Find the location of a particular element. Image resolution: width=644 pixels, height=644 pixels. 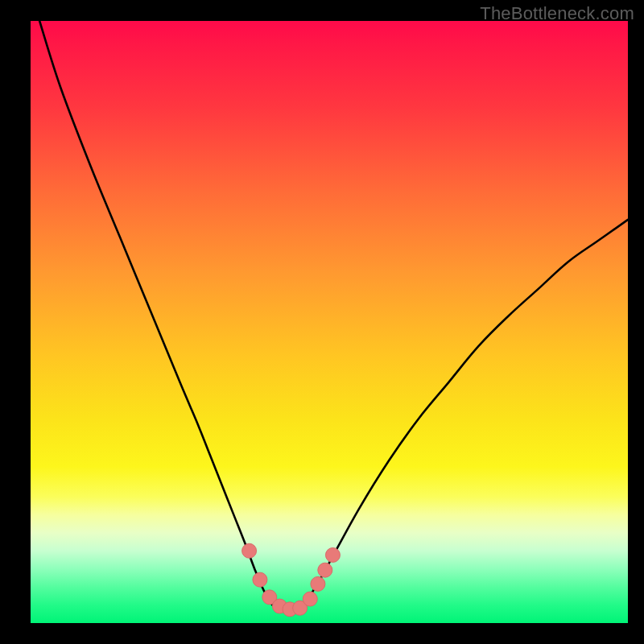

watermark-text: TheBottleneck.com is located at coordinates (557, 14).